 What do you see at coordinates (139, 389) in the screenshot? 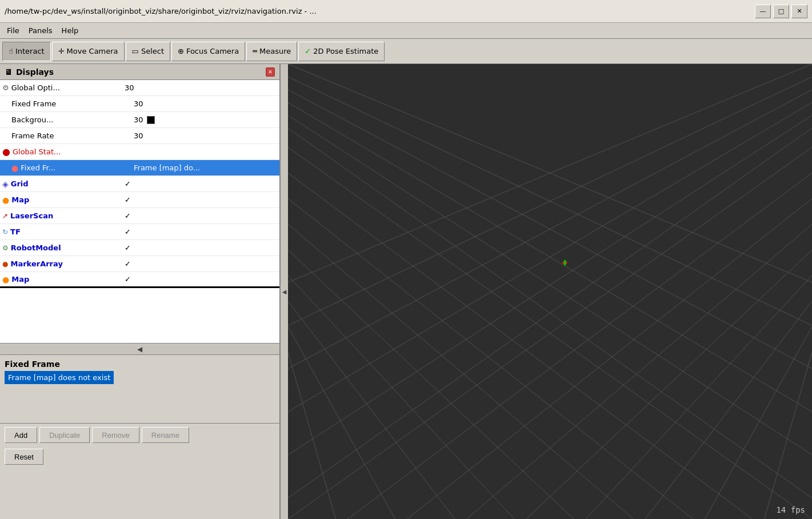
I see `status-panel: Fixed Frame Frame [map] does not exist` at bounding box center [139, 389].